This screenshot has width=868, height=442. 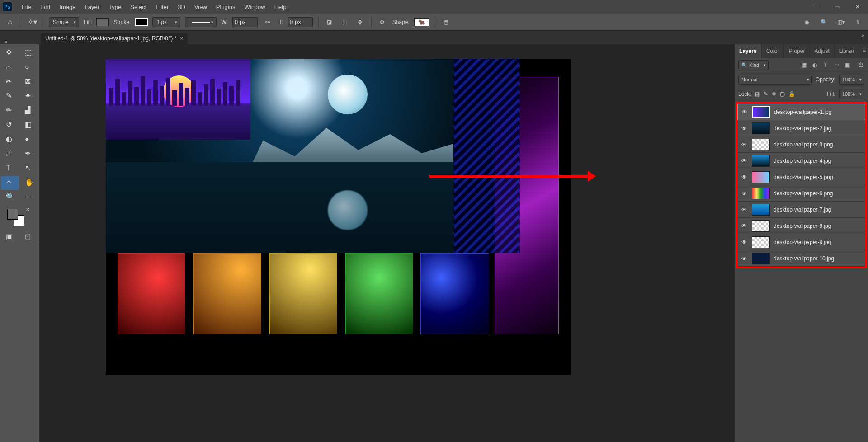 What do you see at coordinates (138, 7) in the screenshot?
I see `menu-select: Select` at bounding box center [138, 7].